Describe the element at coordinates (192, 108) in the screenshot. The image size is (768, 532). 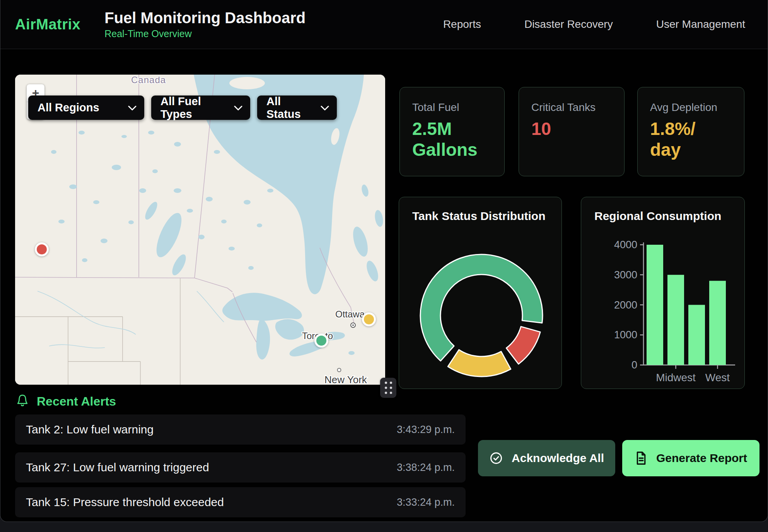
I see `fuel-filter-value: All Fuel Types` at that location.